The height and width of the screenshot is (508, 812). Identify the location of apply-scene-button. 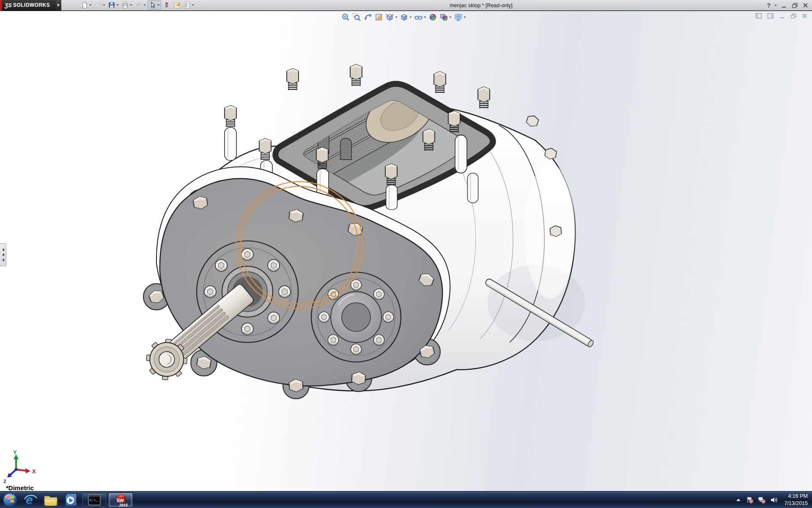
(446, 17).